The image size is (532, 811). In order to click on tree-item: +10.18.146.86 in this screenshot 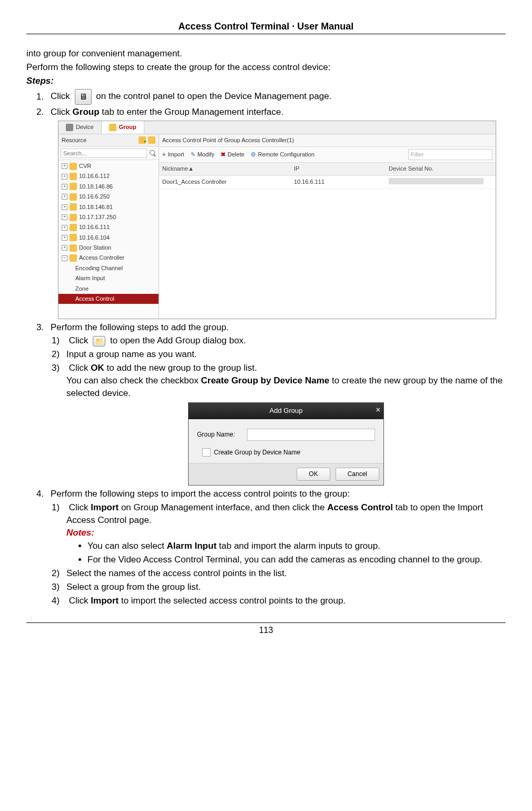, I will do `click(109, 186)`.